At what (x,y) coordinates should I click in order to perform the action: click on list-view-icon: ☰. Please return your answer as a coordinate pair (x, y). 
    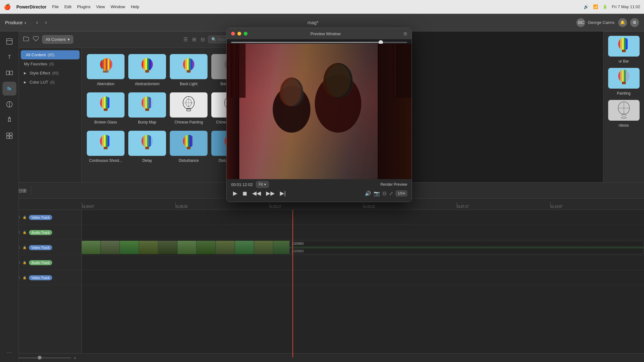
    Looking at the image, I should click on (186, 40).